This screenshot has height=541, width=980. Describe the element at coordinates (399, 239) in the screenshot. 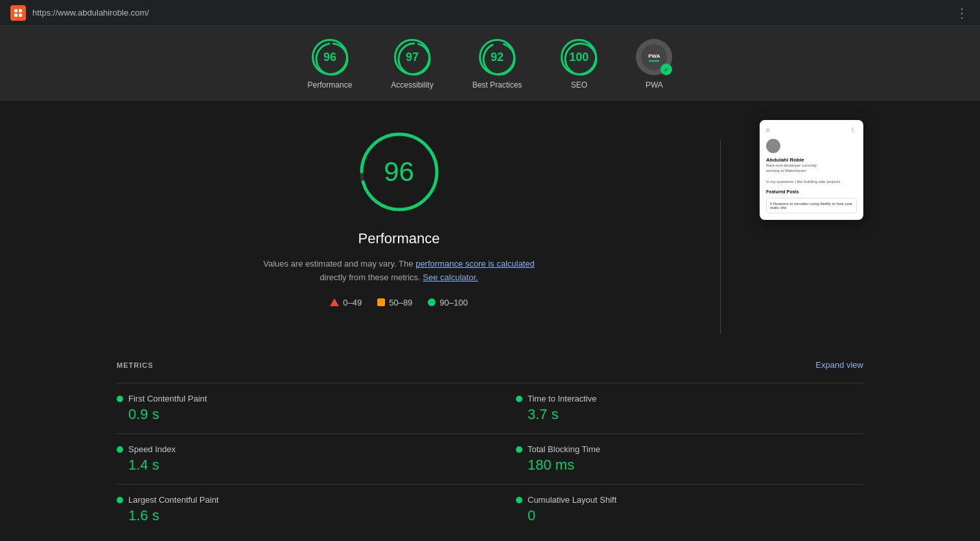

I see `performance-title: Performance` at that location.